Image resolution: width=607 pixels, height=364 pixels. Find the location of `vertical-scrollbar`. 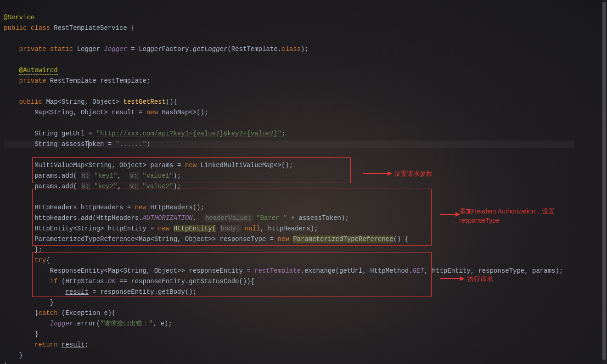

vertical-scrollbar is located at coordinates (604, 182).